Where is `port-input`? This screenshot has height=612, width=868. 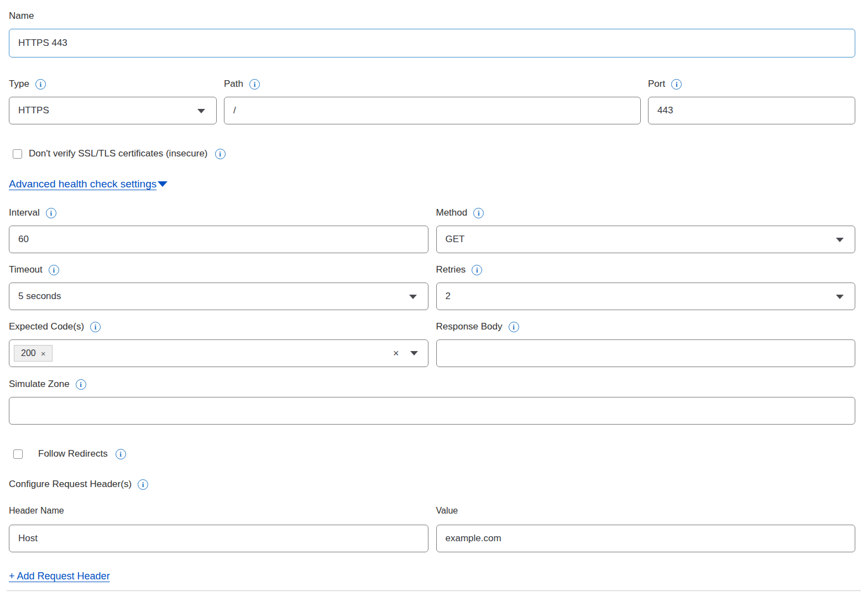 port-input is located at coordinates (752, 111).